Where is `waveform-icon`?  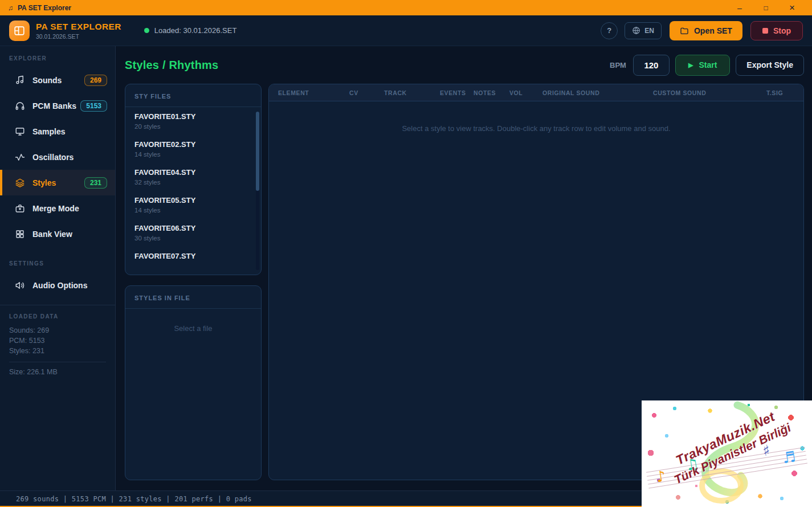
waveform-icon is located at coordinates (20, 157).